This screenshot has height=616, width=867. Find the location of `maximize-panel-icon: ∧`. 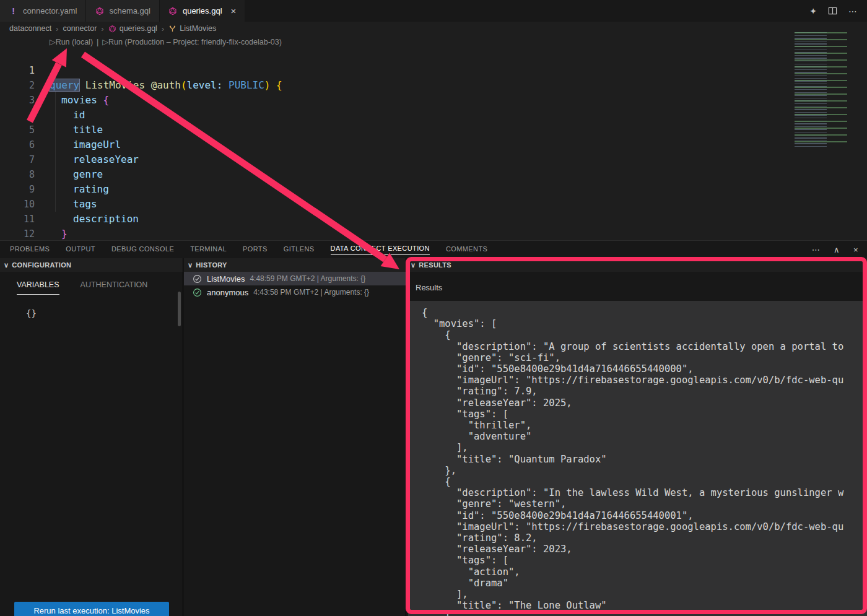

maximize-panel-icon: ∧ is located at coordinates (837, 250).